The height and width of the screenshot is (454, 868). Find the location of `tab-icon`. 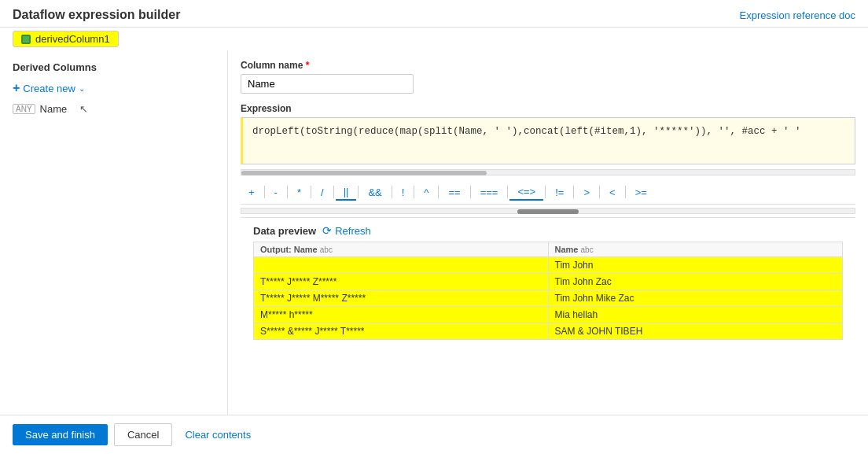

tab-icon is located at coordinates (26, 39).